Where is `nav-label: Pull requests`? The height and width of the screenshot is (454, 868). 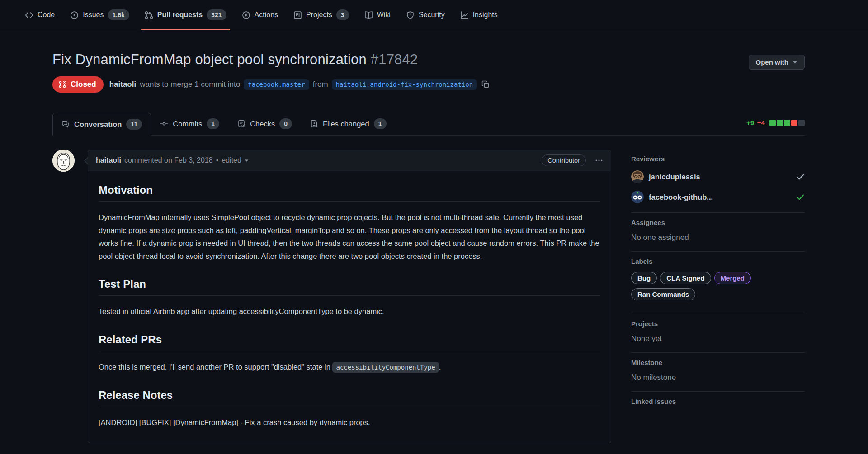
nav-label: Pull requests is located at coordinates (180, 15).